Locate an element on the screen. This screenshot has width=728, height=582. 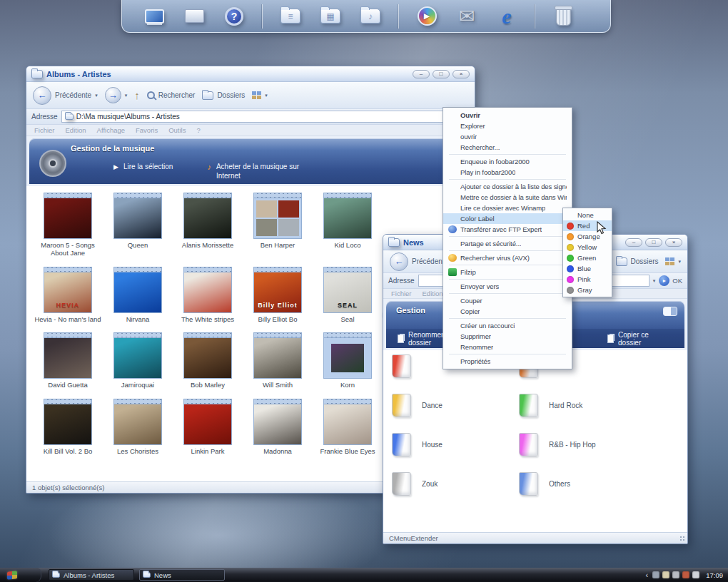
panel-task-link: Copier ce dossier is located at coordinates (640, 339).